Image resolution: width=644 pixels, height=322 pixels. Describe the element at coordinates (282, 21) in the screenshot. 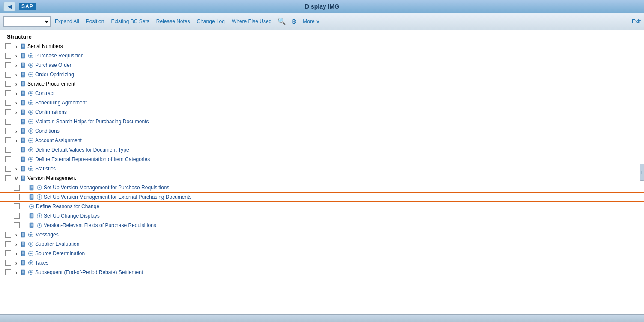

I see `search-icon-button: 🔍` at that location.